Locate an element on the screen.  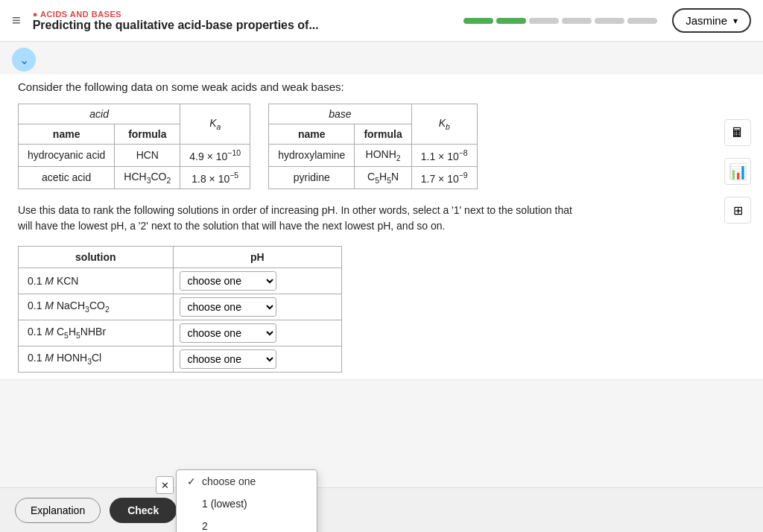
checkmark-icon: ✓ is located at coordinates (192, 481).